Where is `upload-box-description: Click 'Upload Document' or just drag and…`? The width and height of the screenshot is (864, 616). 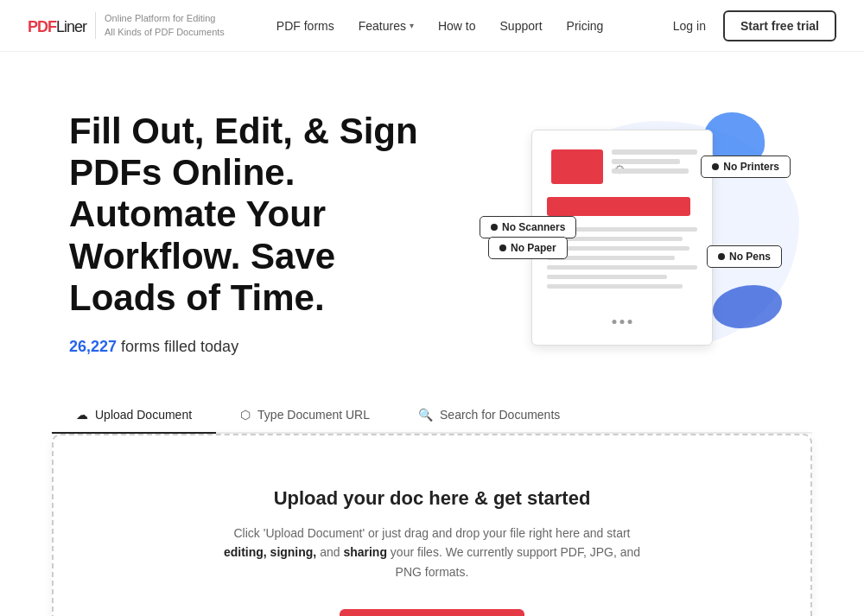 upload-box-description: Click 'Upload Document' or just drag and… is located at coordinates (432, 553).